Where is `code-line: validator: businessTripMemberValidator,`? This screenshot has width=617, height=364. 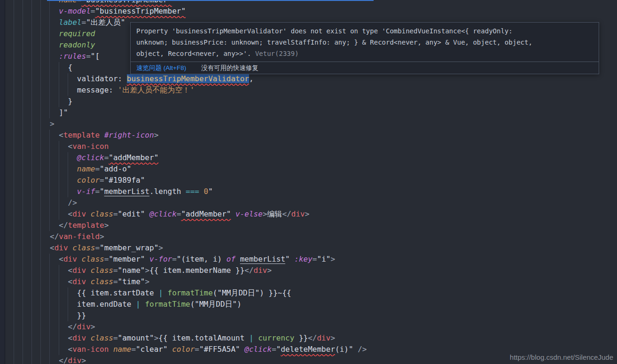
code-line: validator: businessTripMemberValidator, is located at coordinates (190, 79).